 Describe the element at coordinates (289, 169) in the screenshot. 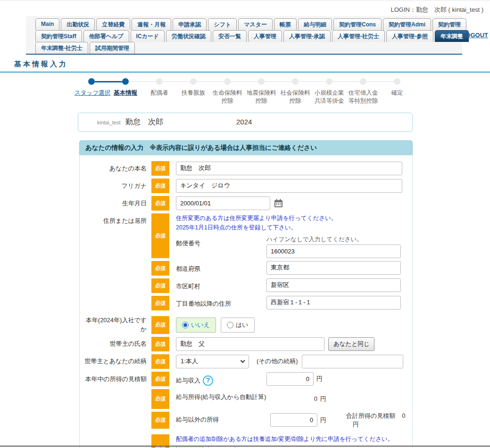

I see `real-name-input` at that location.